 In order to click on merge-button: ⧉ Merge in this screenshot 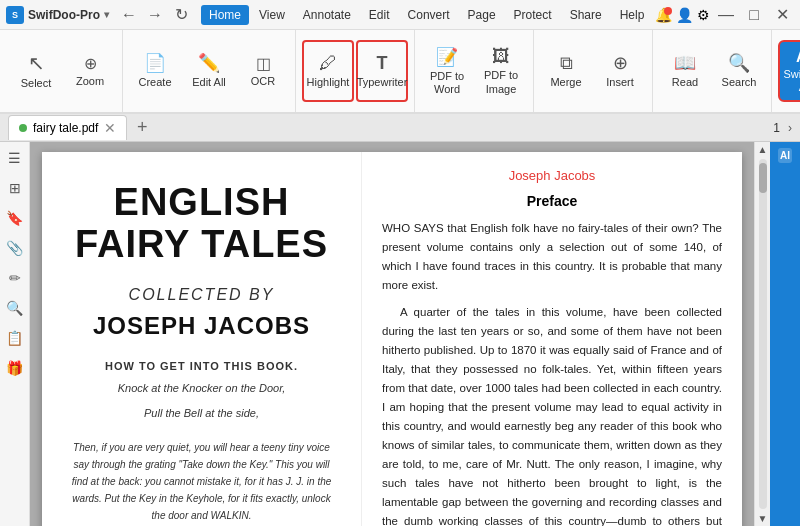, I will do `click(566, 71)`.